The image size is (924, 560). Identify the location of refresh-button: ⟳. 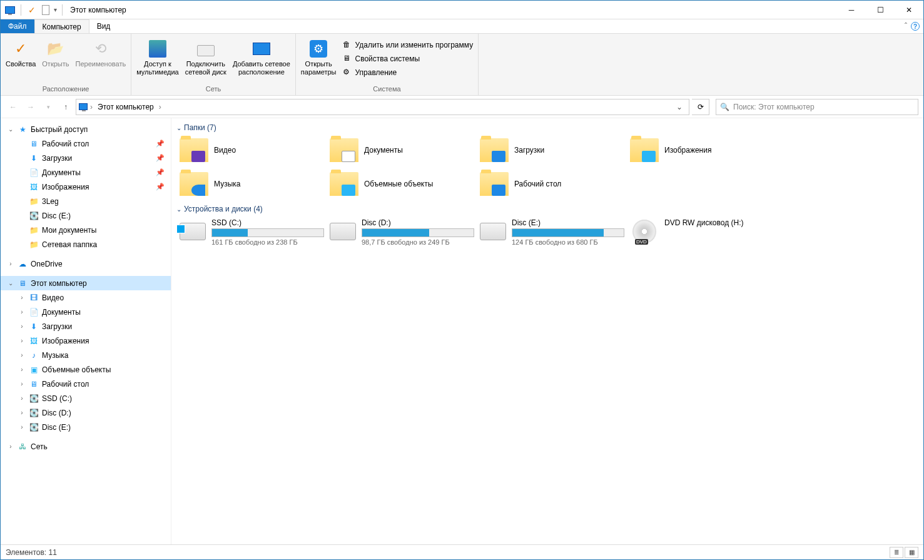
(701, 107).